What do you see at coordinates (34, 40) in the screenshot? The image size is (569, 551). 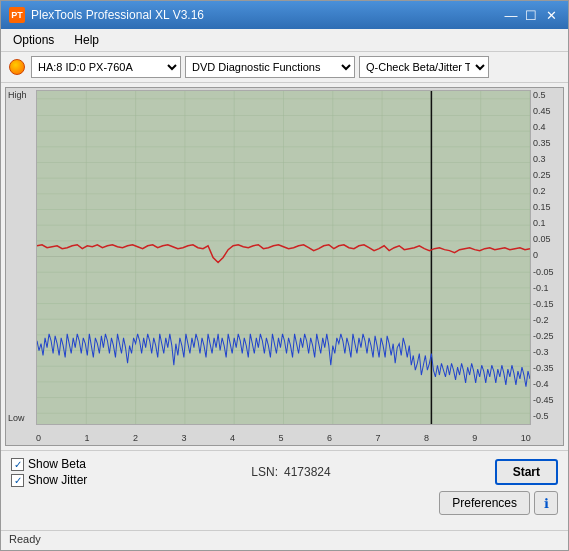 I see `menu-options: Options` at bounding box center [34, 40].